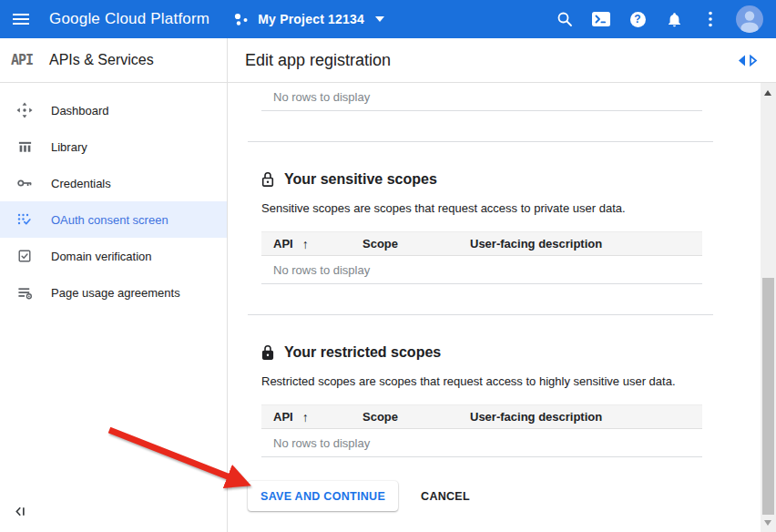 This screenshot has height=532, width=776. Describe the element at coordinates (242, 20) in the screenshot. I see `project-dots-icon` at that location.